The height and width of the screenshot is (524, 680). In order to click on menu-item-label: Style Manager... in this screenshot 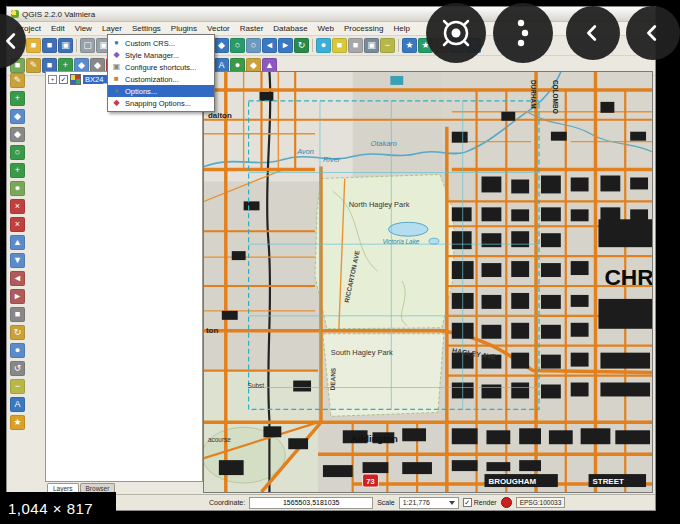, I will do `click(152, 56)`.